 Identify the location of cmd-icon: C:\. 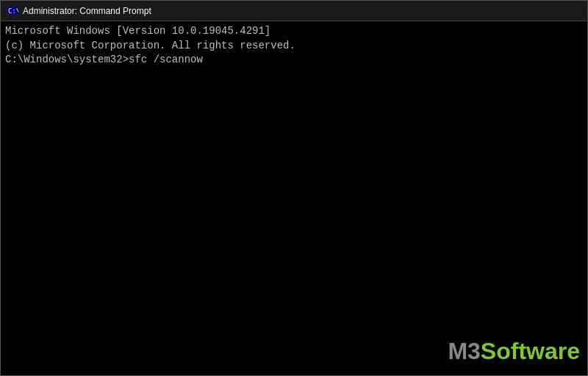
(12, 11).